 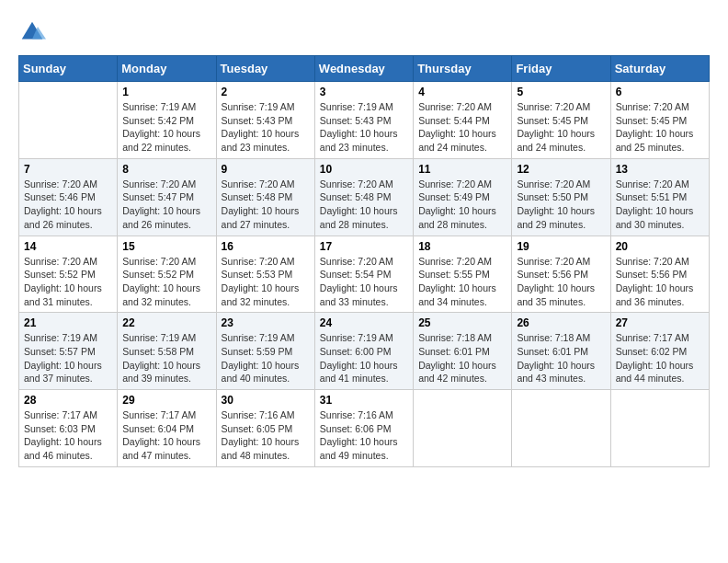 I want to click on day-number: 20, so click(x=660, y=247).